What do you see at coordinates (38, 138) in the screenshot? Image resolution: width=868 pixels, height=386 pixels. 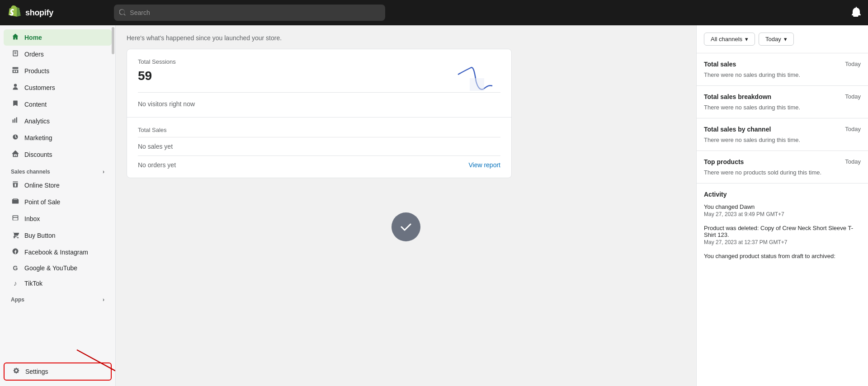 I see `sidebar-item-marketing-label: Marketing` at bounding box center [38, 138].